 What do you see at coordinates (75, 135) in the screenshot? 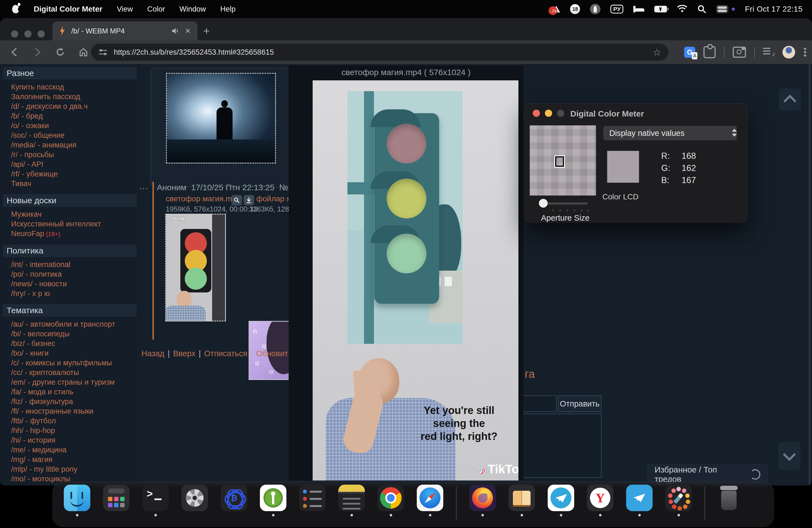
I see `sidebar-link: /soc/ - общение` at bounding box center [75, 135].